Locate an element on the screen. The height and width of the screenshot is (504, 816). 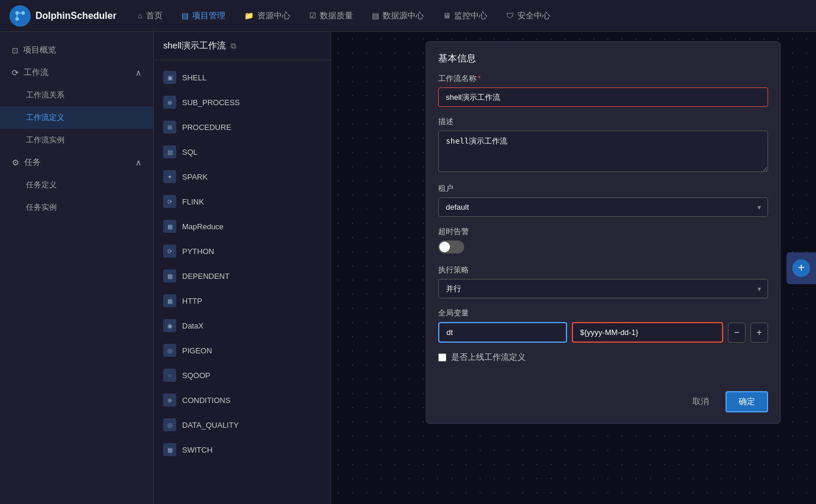
home-icon: ⌂ is located at coordinates (140, 15).